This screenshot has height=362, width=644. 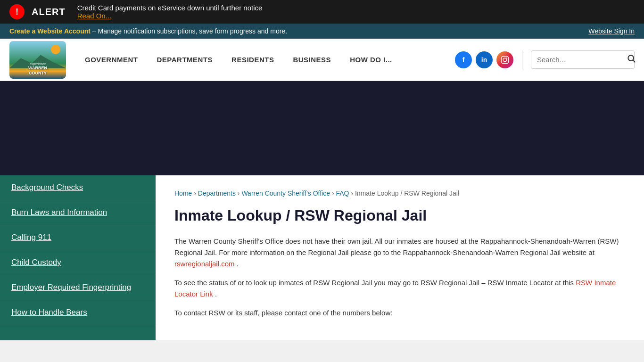 What do you see at coordinates (78, 188) in the screenshot?
I see `sidebar-item-background-checks: Background Checks` at bounding box center [78, 188].